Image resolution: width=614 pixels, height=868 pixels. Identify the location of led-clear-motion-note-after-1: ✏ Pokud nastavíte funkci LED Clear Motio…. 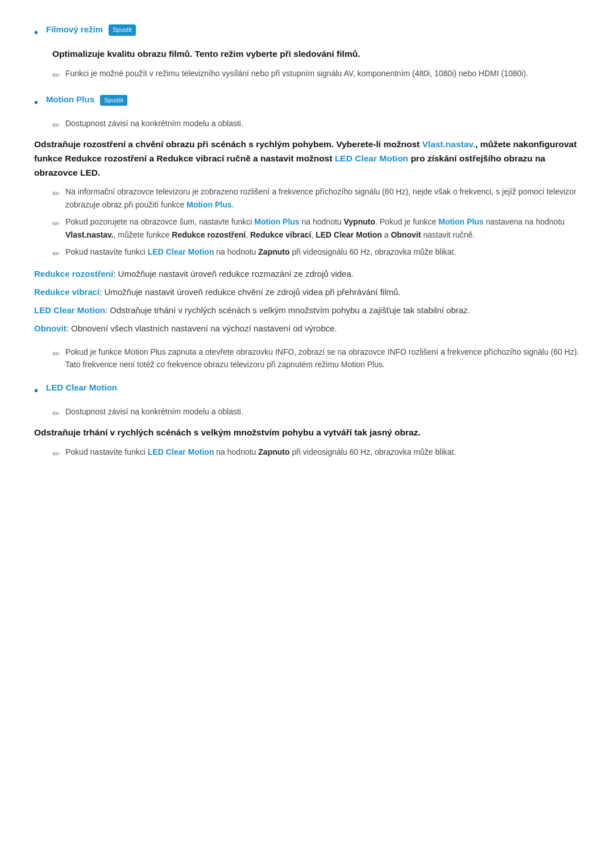
(316, 454).